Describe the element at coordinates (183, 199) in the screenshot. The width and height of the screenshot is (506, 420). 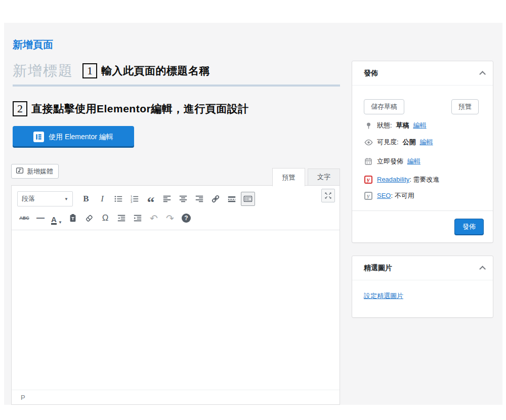
I see `align-center-button` at that location.